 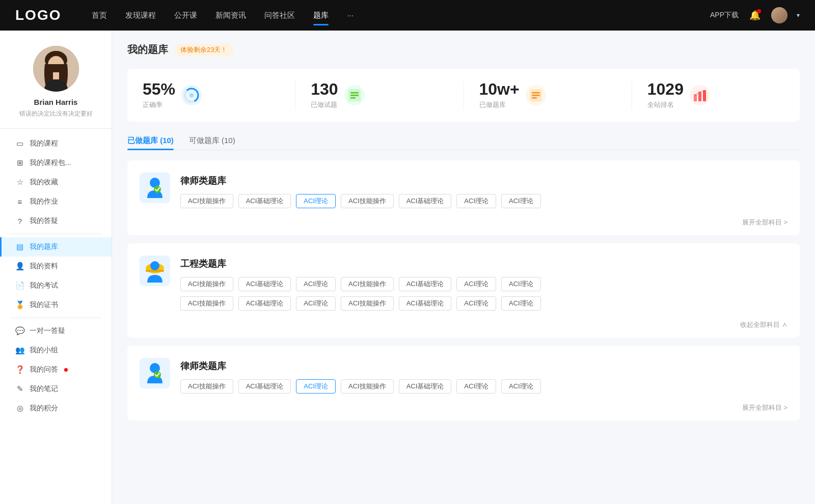 What do you see at coordinates (56, 350) in the screenshot?
I see `sidebar-item-groups: 👥 我的小组` at bounding box center [56, 350].